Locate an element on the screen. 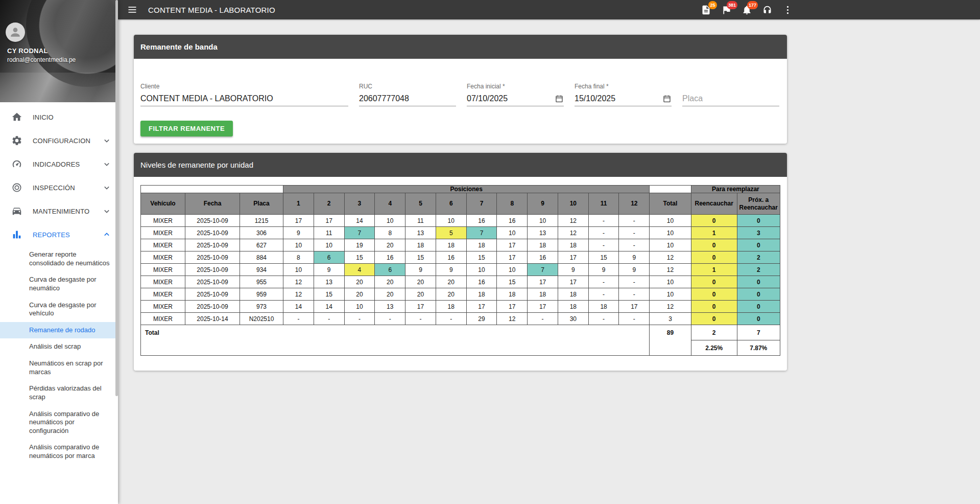 The image size is (980, 504). column-header: 11 is located at coordinates (604, 204).